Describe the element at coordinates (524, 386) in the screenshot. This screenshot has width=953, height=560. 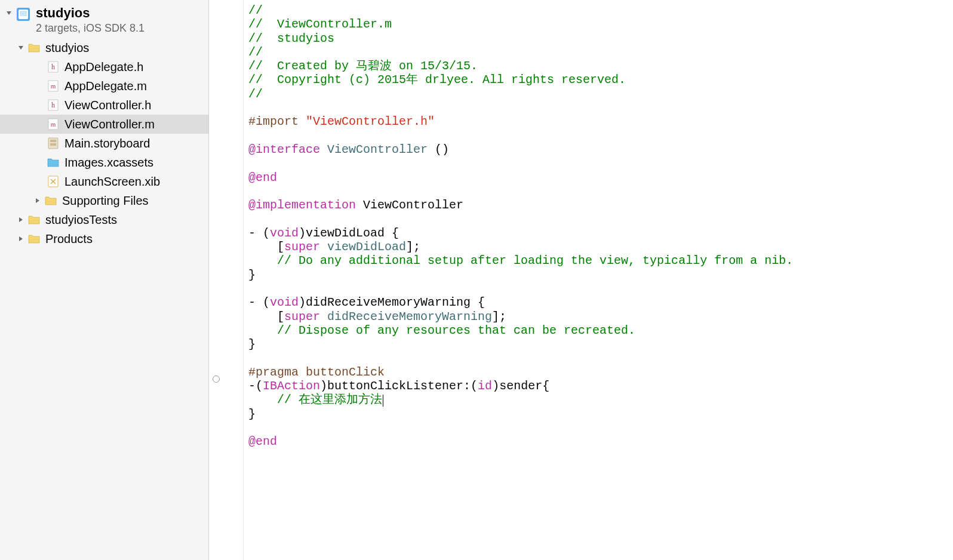
I see `code-plain: sender{` at that location.